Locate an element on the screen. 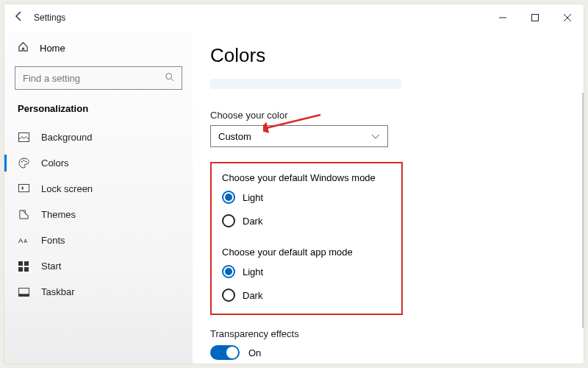 The image size is (588, 368). sidebar-item-label: Colors is located at coordinates (55, 163).